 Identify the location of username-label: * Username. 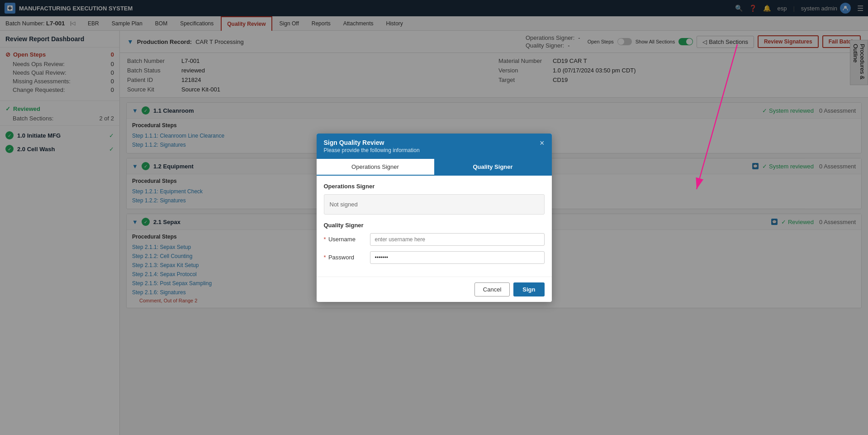
(344, 239).